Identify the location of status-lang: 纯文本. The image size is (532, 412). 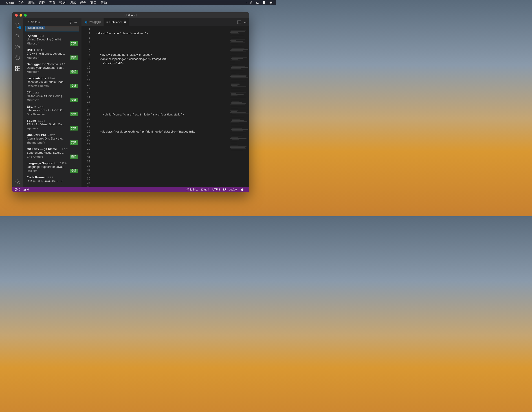
(233, 190).